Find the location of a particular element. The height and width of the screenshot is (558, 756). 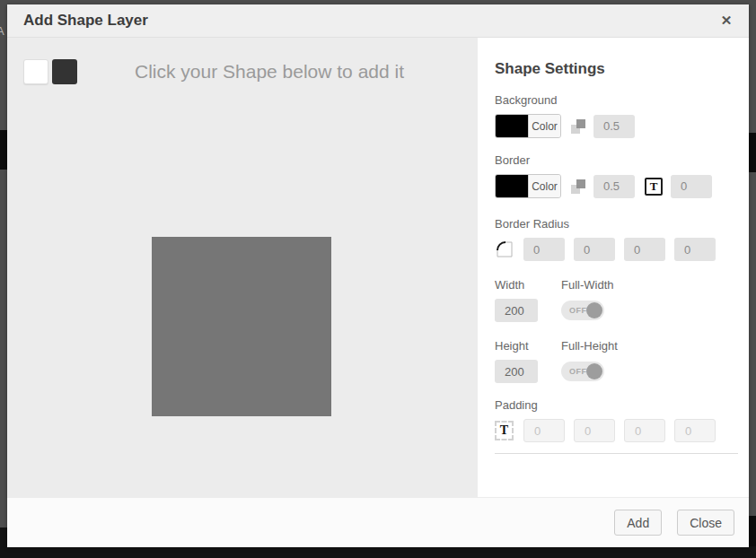

settings-heading: Shape Settings is located at coordinates (618, 69).